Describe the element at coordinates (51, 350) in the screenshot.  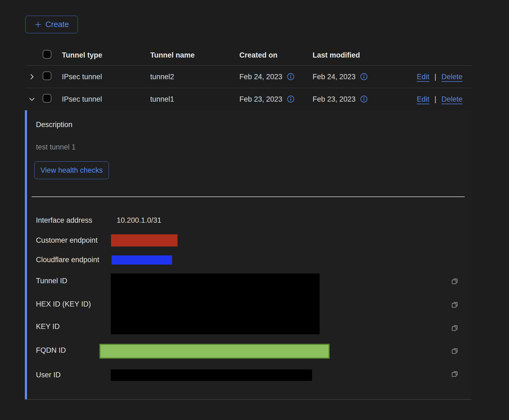
I see `fqdn-id-label: FQDN ID` at that location.